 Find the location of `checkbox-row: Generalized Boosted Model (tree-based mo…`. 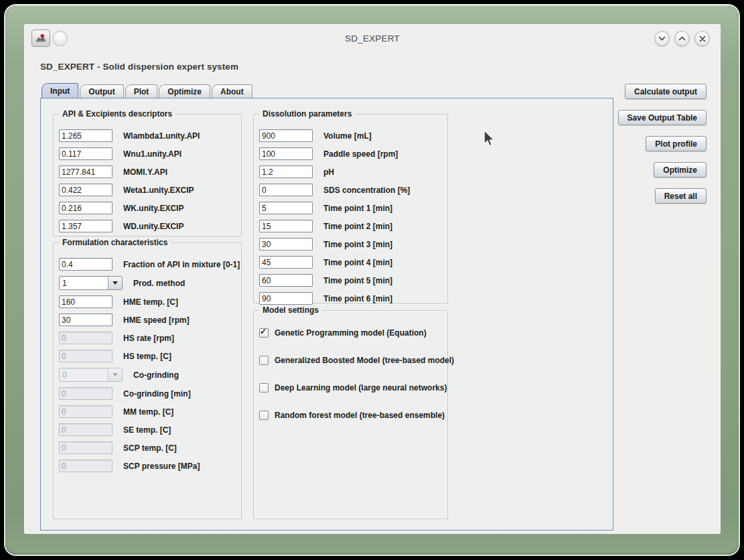

checkbox-row: Generalized Boosted Model (tree-based mo… is located at coordinates (354, 360).